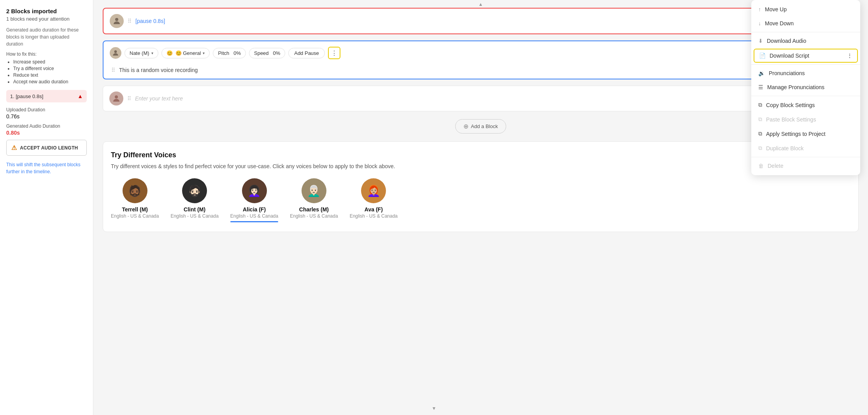 This screenshot has width=868, height=415. What do you see at coordinates (47, 208) in the screenshot?
I see `sidebar: 2 Blocks imported 1 blocks need your att…` at bounding box center [47, 208].